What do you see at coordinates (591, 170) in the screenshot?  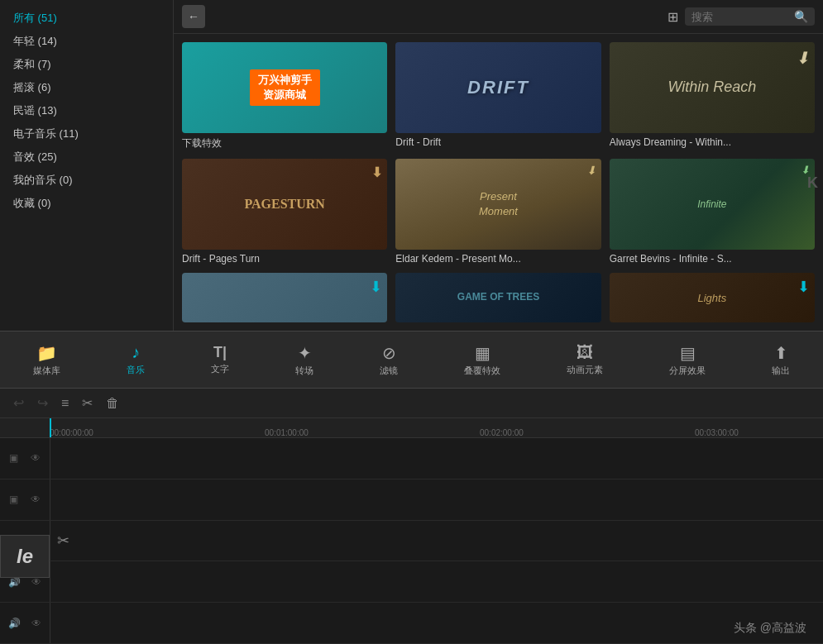 I see `download-icon-5: ⬇` at bounding box center [591, 170].